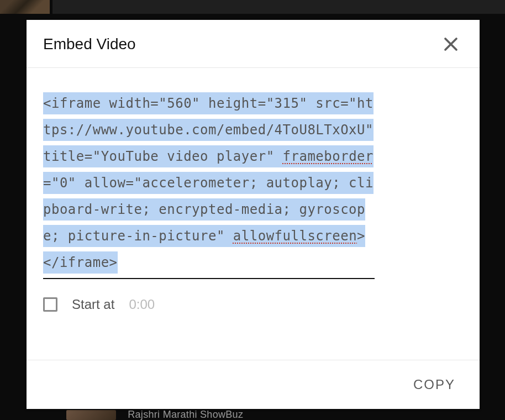  What do you see at coordinates (434, 385) in the screenshot?
I see `copy-button: COPY` at bounding box center [434, 385].